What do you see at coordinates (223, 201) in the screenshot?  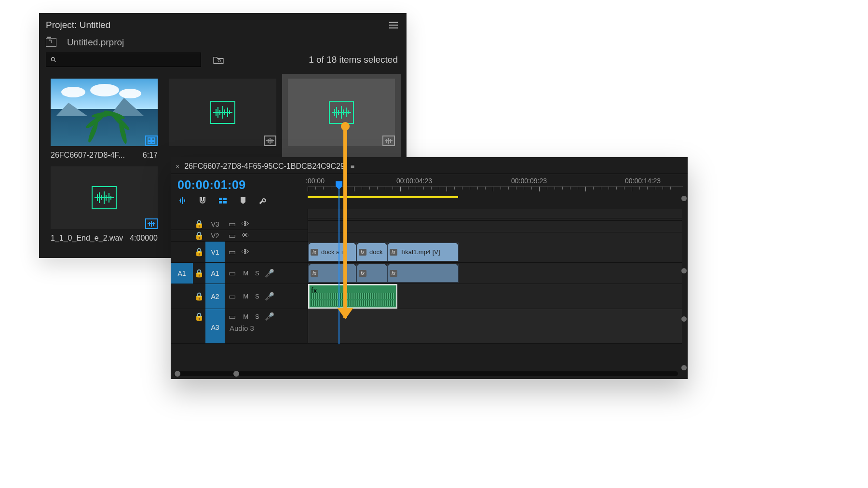 I see `linked-selection-icon` at bounding box center [223, 201].